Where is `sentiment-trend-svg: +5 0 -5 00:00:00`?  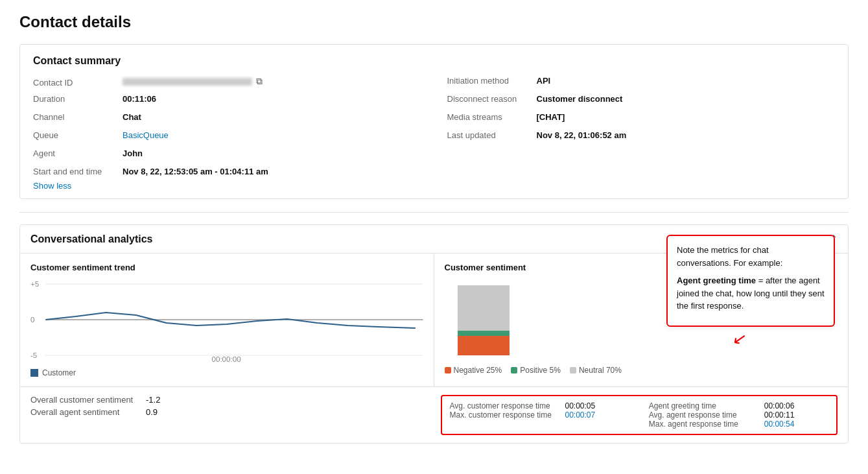 sentiment-trend-svg: +5 0 -5 00:00:00 is located at coordinates (227, 321).